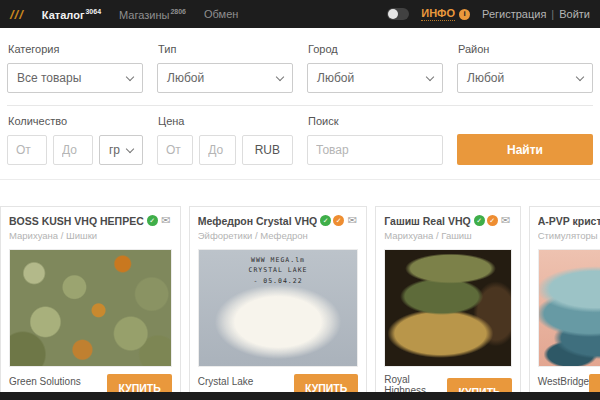  I want to click on price-to-input, so click(217, 150).